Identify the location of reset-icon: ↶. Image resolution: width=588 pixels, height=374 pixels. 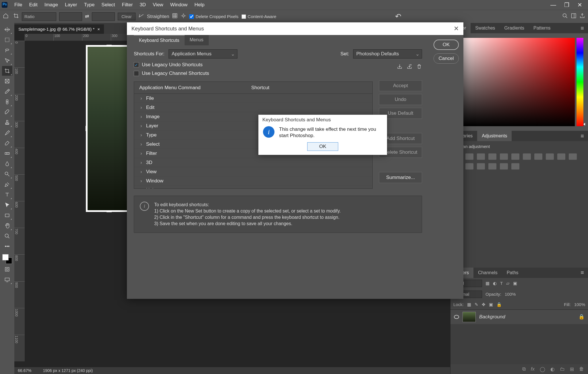
(398, 17).